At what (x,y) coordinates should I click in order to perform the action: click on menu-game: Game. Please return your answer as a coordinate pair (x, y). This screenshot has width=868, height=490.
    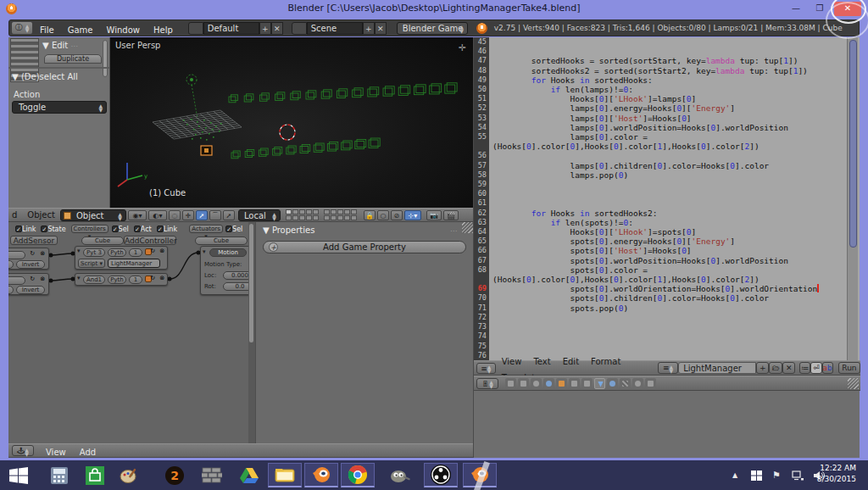
    Looking at the image, I should click on (81, 31).